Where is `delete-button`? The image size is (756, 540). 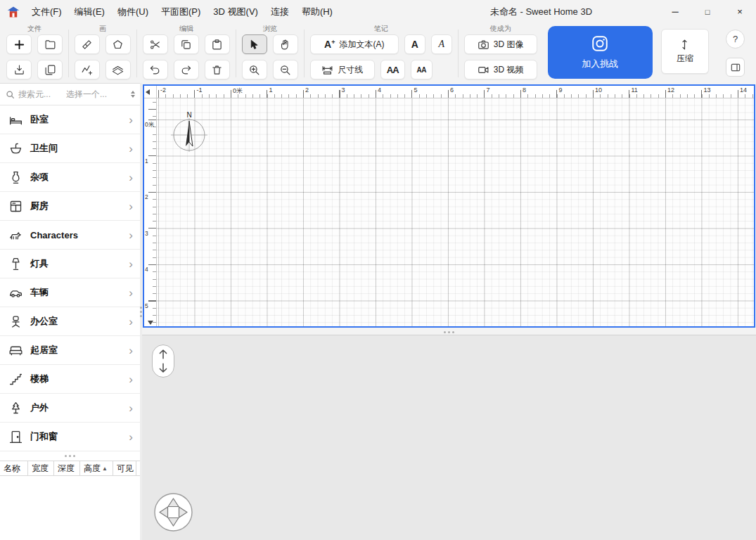 delete-button is located at coordinates (217, 70).